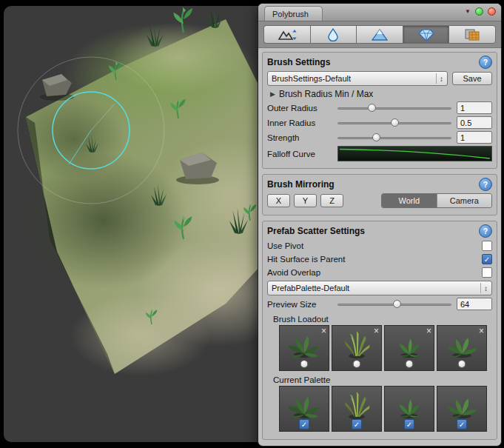 This screenshot has width=504, height=448. What do you see at coordinates (462, 348) in the screenshot?
I see `loadout-item-4: ×` at bounding box center [462, 348].